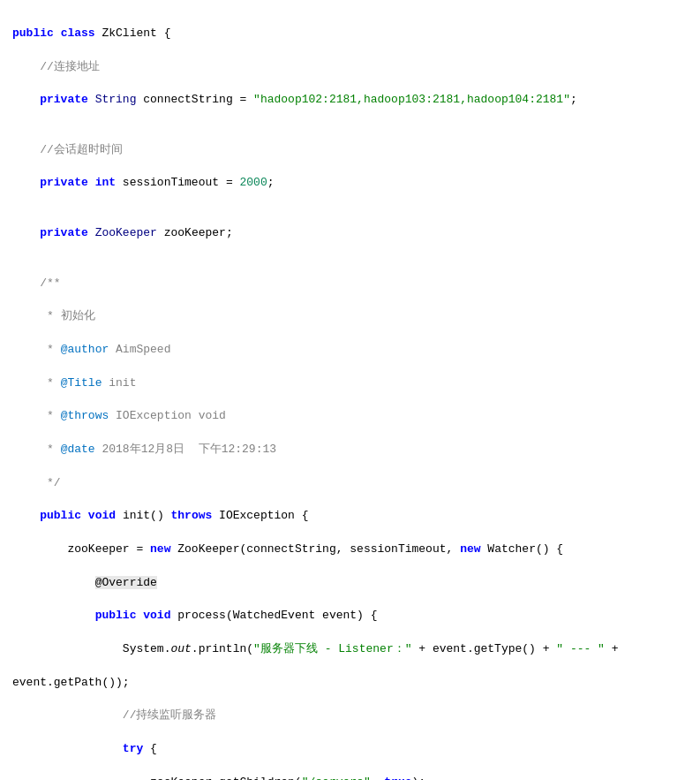 The image size is (700, 780). Describe the element at coordinates (350, 684) in the screenshot. I see `line-22: event.getPath());` at that location.